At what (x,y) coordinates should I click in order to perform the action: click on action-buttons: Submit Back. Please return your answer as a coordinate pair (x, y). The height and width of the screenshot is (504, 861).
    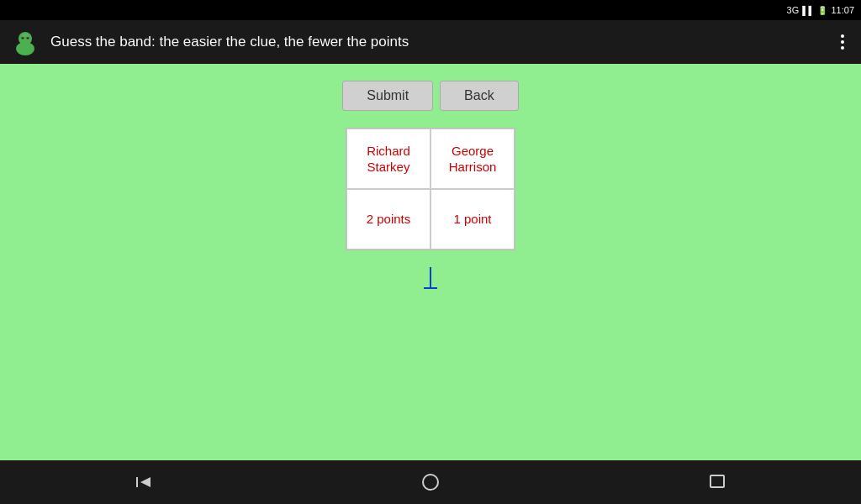
    Looking at the image, I should click on (430, 96).